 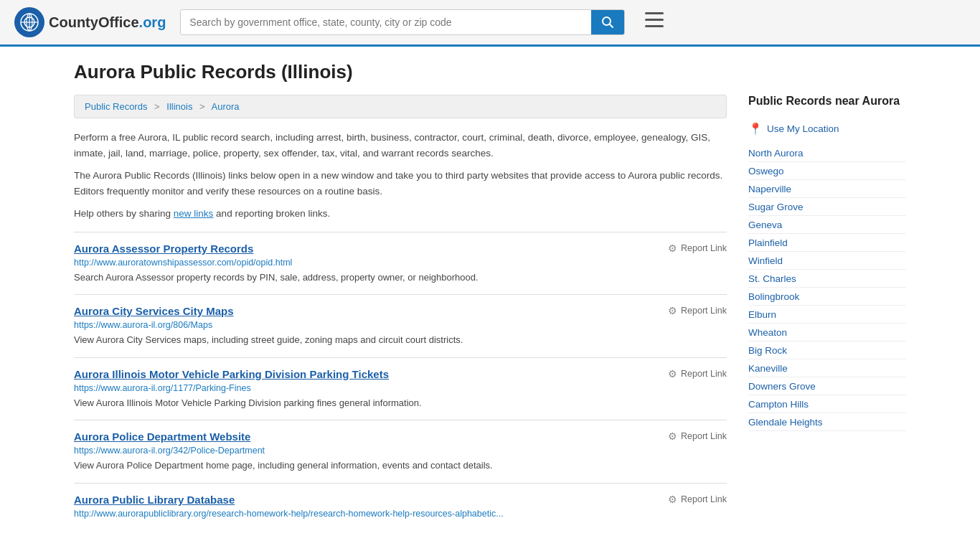 What do you see at coordinates (765, 261) in the screenshot?
I see `nearby-link: Winfield` at bounding box center [765, 261].